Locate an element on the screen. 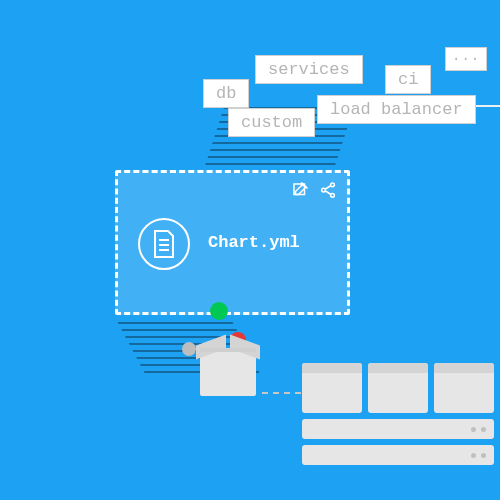  chart-card: Chart.yml is located at coordinates (232, 242).